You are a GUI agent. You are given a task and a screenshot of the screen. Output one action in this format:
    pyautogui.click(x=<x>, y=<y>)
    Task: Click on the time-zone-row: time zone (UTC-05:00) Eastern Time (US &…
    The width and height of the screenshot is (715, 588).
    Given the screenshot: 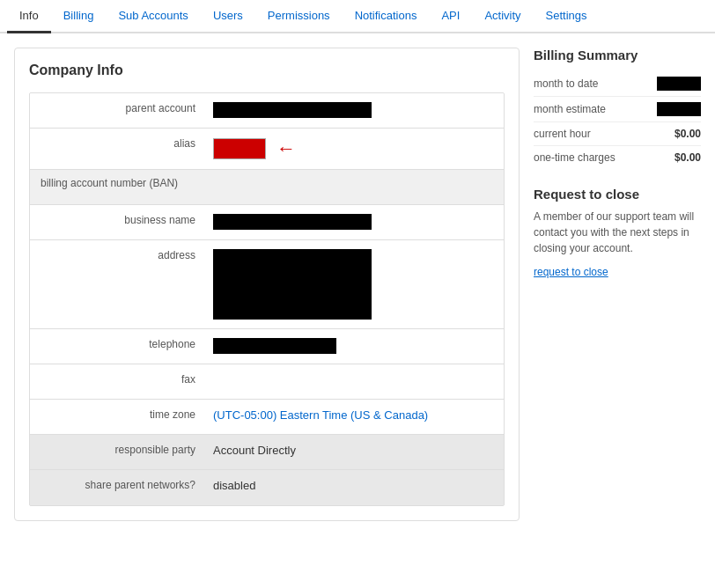 What is the action you would take?
    pyautogui.click(x=267, y=417)
    